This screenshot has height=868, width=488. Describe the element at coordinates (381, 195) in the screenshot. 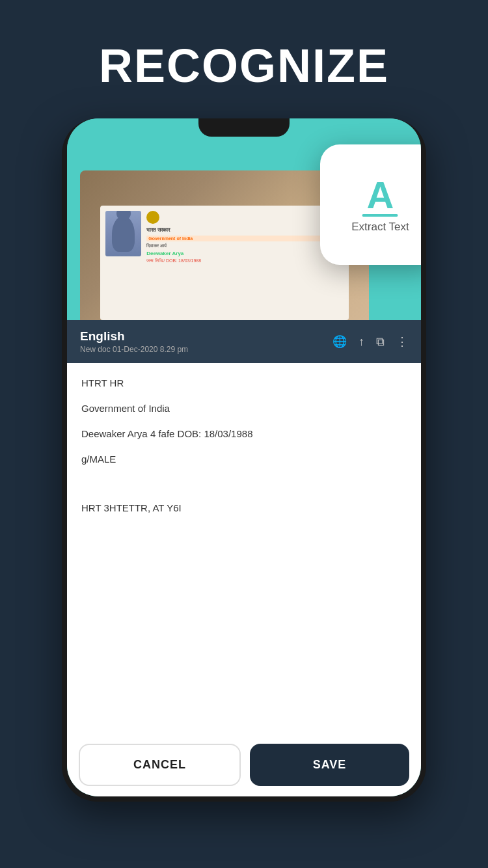

I see `extract-text-icon: A` at that location.